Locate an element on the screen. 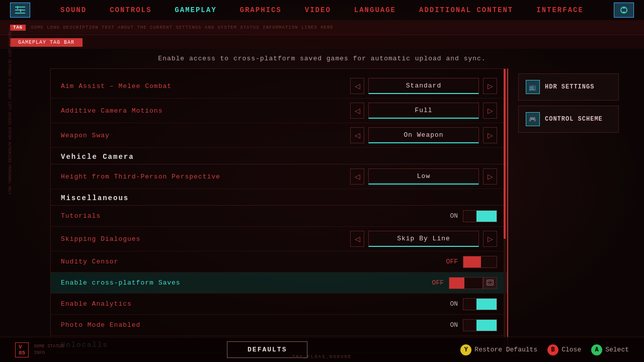 The image size is (644, 362). label-camera-motions: Additive Camera Motions is located at coordinates (205, 111).